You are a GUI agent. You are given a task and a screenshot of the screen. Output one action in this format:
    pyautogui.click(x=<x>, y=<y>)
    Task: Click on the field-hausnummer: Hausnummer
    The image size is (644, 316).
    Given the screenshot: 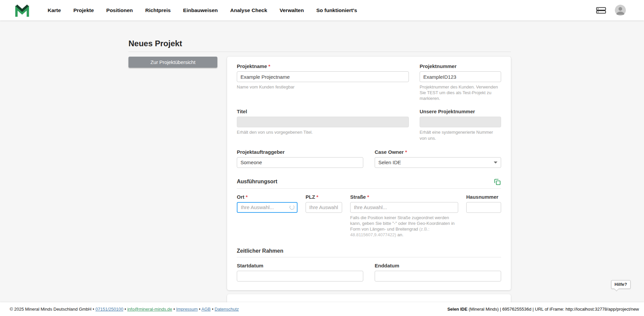 What is the action you would take?
    pyautogui.click(x=484, y=216)
    